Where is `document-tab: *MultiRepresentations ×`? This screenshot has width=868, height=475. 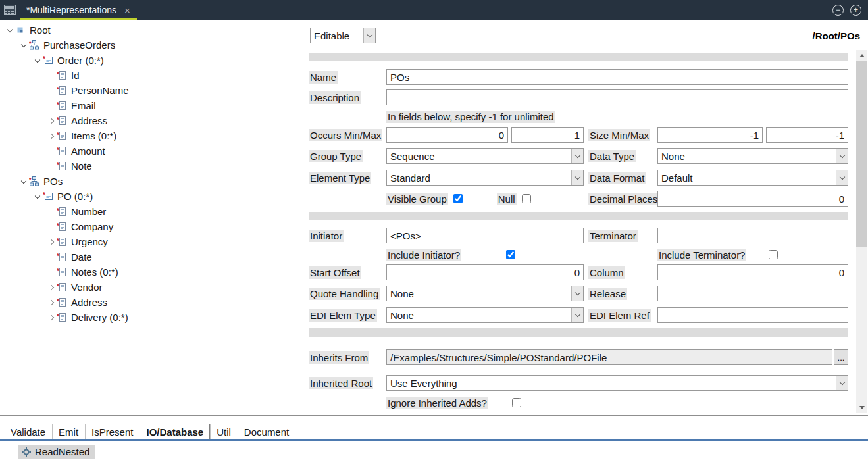
document-tab: *MultiRepresentations × is located at coordinates (78, 10).